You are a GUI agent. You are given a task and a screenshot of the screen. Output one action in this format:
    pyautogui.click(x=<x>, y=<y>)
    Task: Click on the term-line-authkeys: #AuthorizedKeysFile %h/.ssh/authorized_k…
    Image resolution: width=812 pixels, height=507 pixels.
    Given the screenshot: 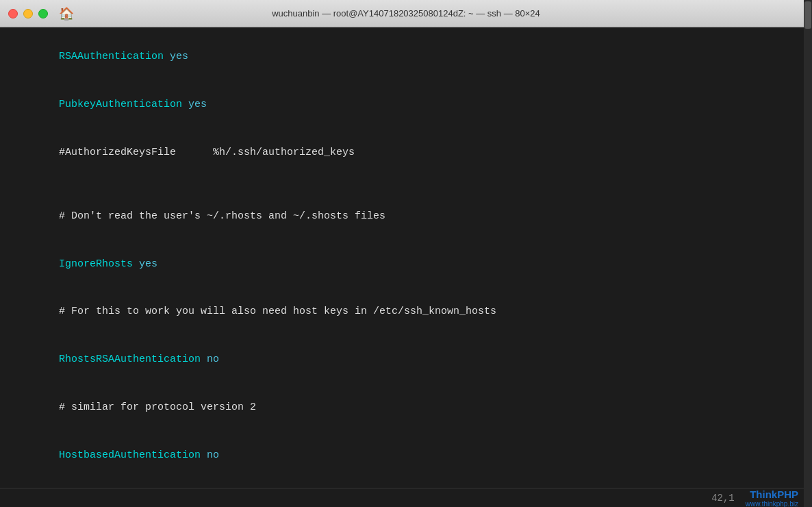 What is the action you would take?
    pyautogui.click(x=406, y=153)
    